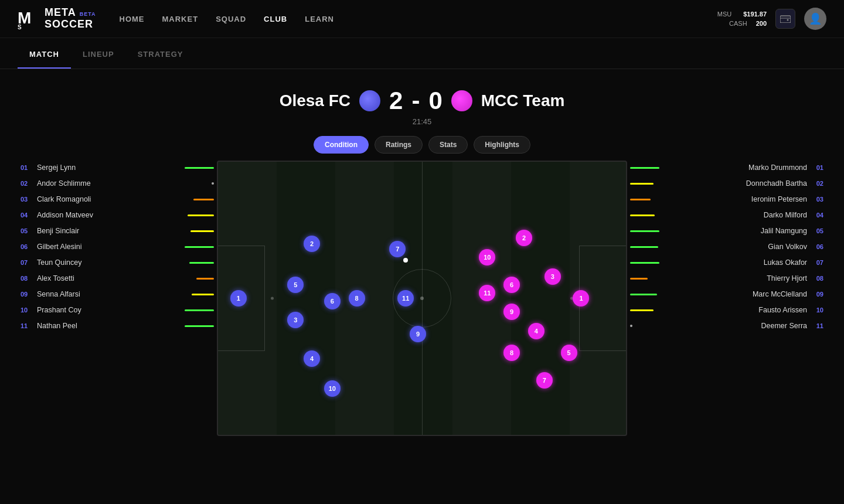 This screenshot has width=844, height=504. I want to click on player-name: Lukas Okafor, so click(736, 263).